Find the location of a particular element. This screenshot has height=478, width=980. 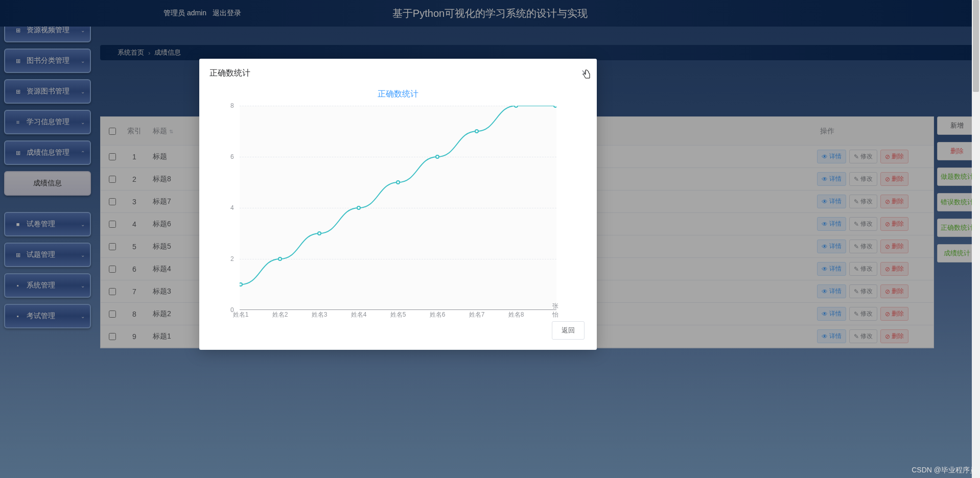

vertical-scrollbar is located at coordinates (976, 239).